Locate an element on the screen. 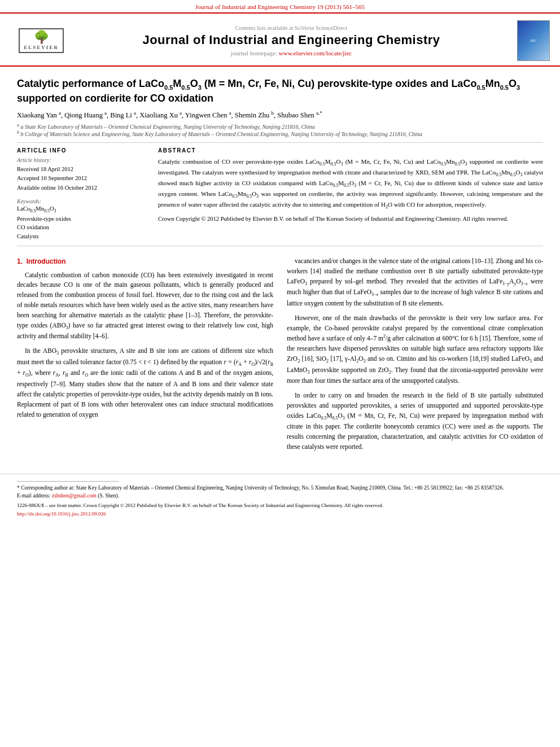  email-note: E-mail address: zshshen@gmail.com (S. Sh… is located at coordinates (280, 496).